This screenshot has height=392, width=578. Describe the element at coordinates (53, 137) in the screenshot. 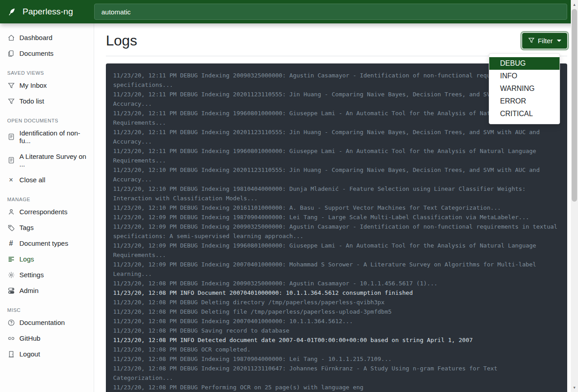

I see `sidebar-item-label: Identification of non-fu...` at that location.